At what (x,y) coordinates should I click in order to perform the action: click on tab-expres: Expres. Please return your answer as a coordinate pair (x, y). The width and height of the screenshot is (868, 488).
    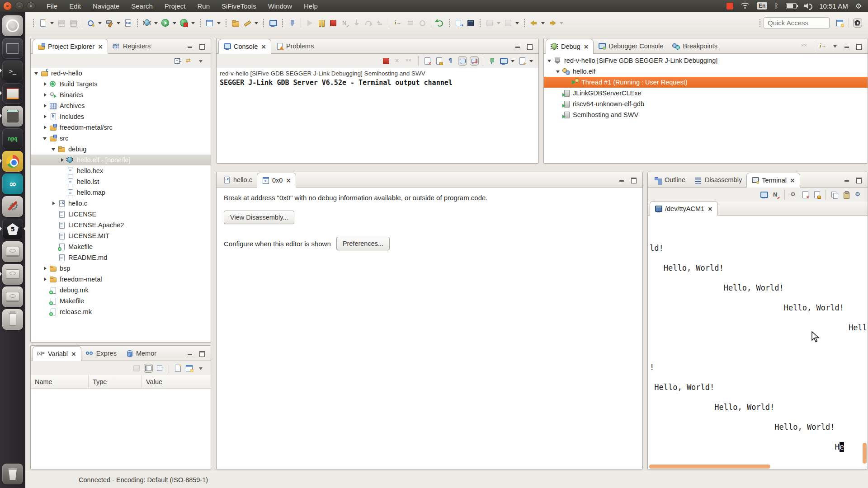
    Looking at the image, I should click on (101, 353).